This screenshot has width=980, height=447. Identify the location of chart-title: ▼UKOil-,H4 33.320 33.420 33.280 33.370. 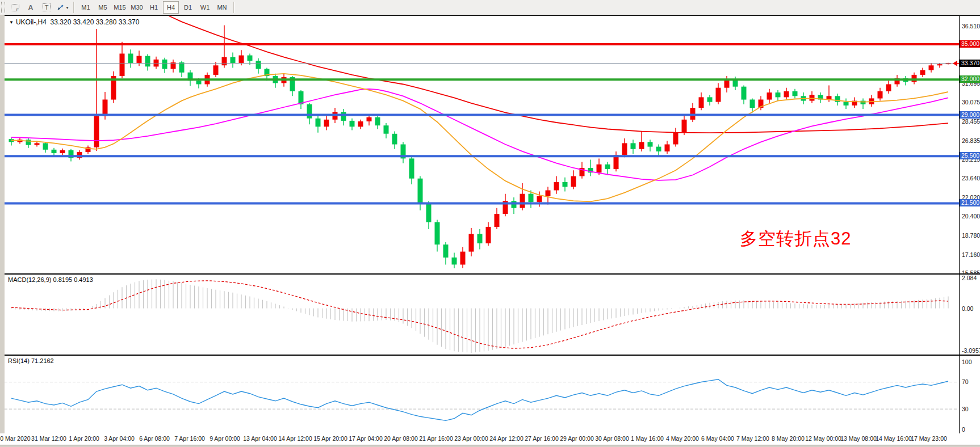
(74, 22).